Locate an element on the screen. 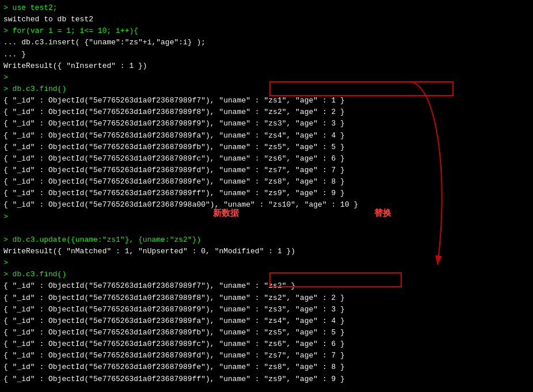  annotation-replace: 替换 is located at coordinates (383, 213).